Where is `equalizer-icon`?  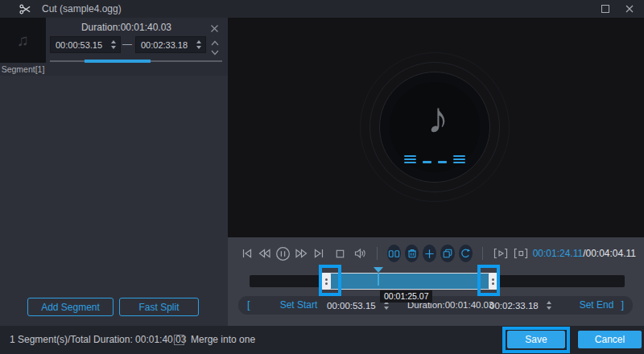 equalizer-icon is located at coordinates (435, 158).